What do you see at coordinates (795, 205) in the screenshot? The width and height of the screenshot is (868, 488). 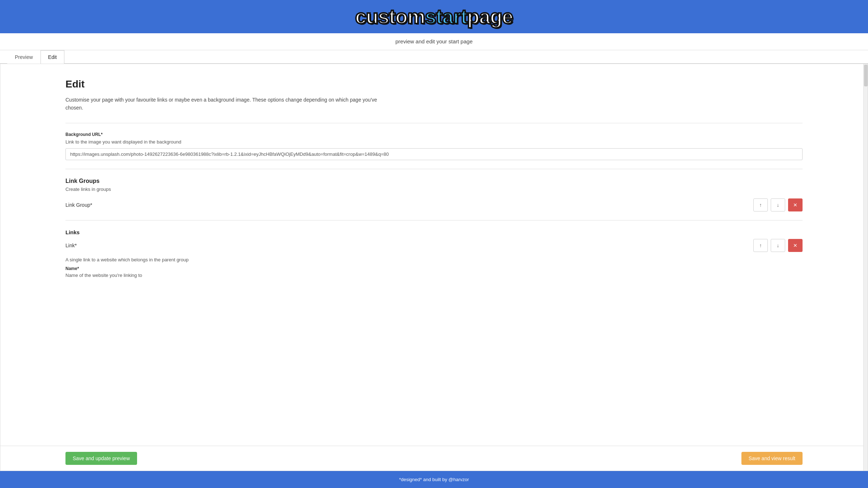 I see `remove-icon` at bounding box center [795, 205].